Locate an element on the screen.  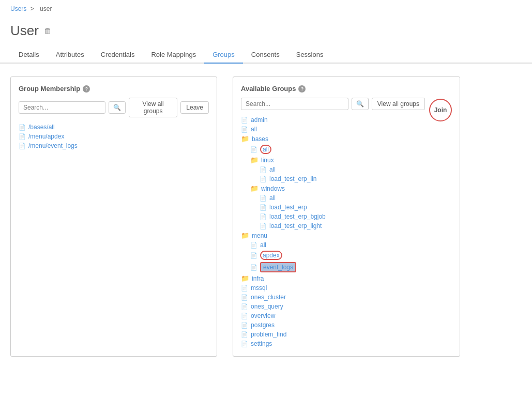
join-btn: Join is located at coordinates (440, 110).